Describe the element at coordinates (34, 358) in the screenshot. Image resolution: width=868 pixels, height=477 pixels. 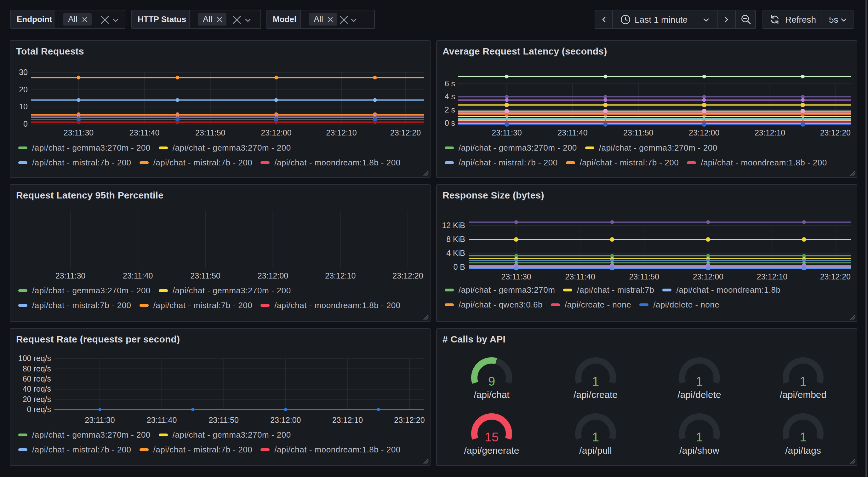
I see `svg-text: 100 req/s` at that location.